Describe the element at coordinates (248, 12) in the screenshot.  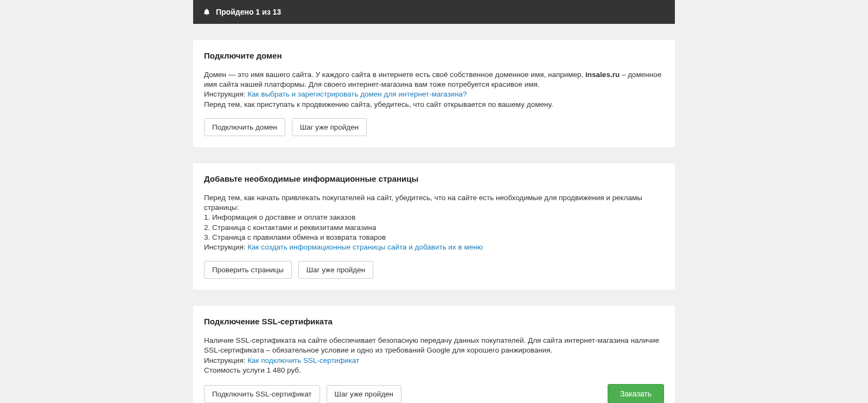
I see `progress-text: Пройдено 1 из 13` at that location.